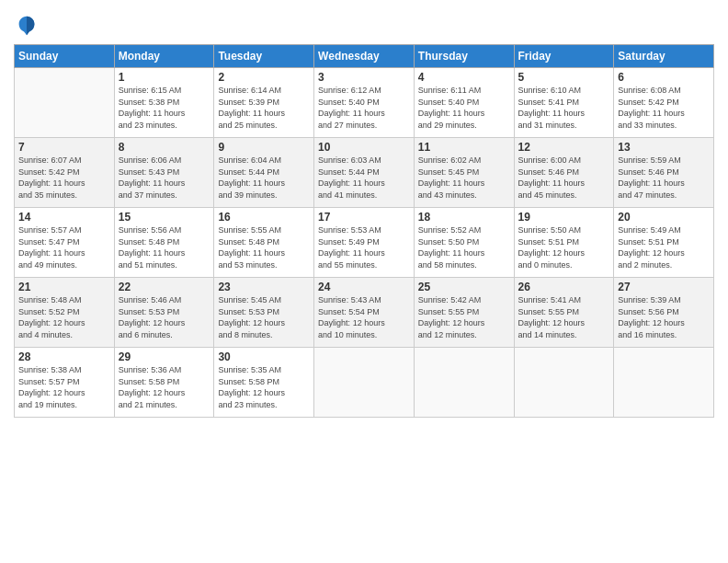 This screenshot has width=728, height=563. What do you see at coordinates (64, 313) in the screenshot?
I see `calendar-cell: 21Sunrise: 5:48 AM Sunset: 5:52 PM Dayli…` at bounding box center [64, 313].